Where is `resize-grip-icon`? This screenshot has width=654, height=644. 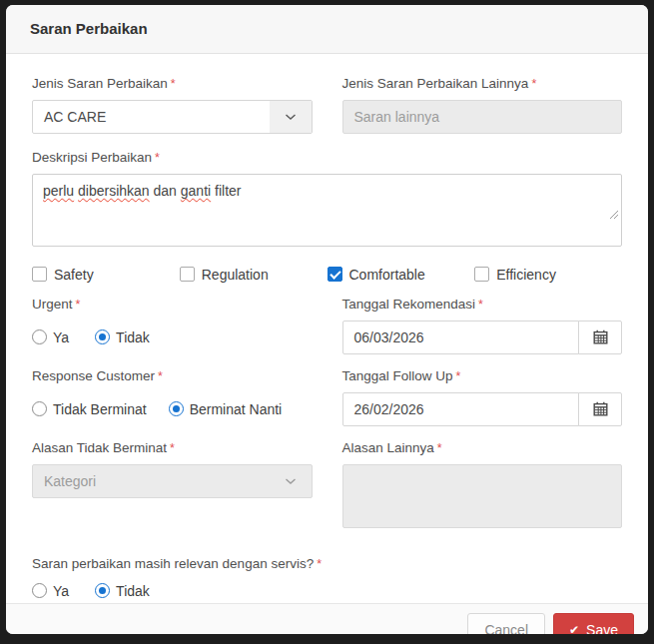 resize-grip-icon is located at coordinates (595, 216).